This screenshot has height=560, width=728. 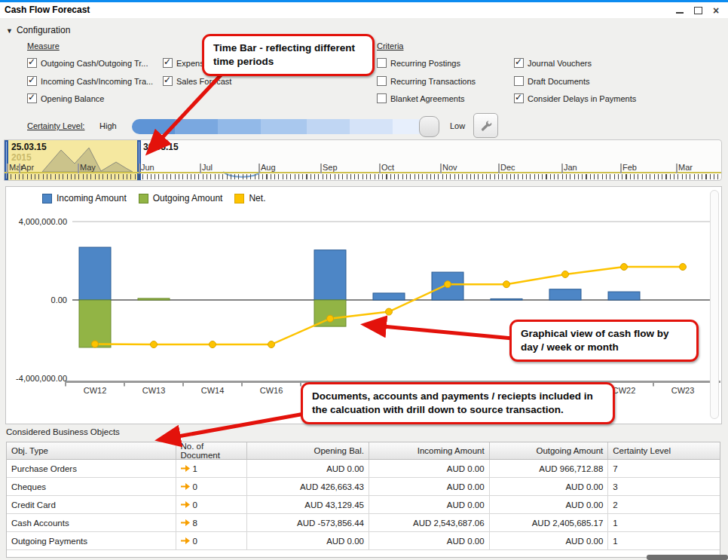 I want to click on svg-text: CW23, so click(x=683, y=390).